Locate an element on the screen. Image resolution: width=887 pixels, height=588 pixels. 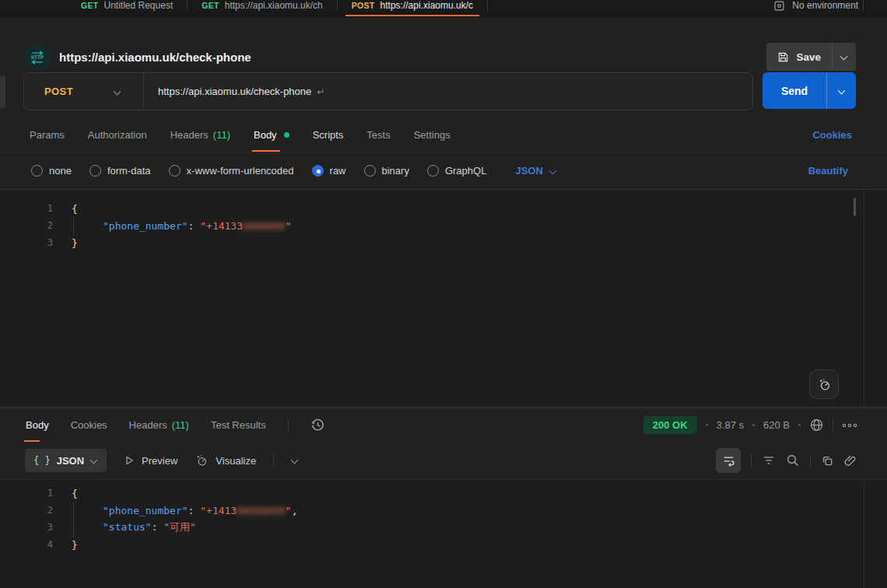
method-selector: POST is located at coordinates (48, 92).